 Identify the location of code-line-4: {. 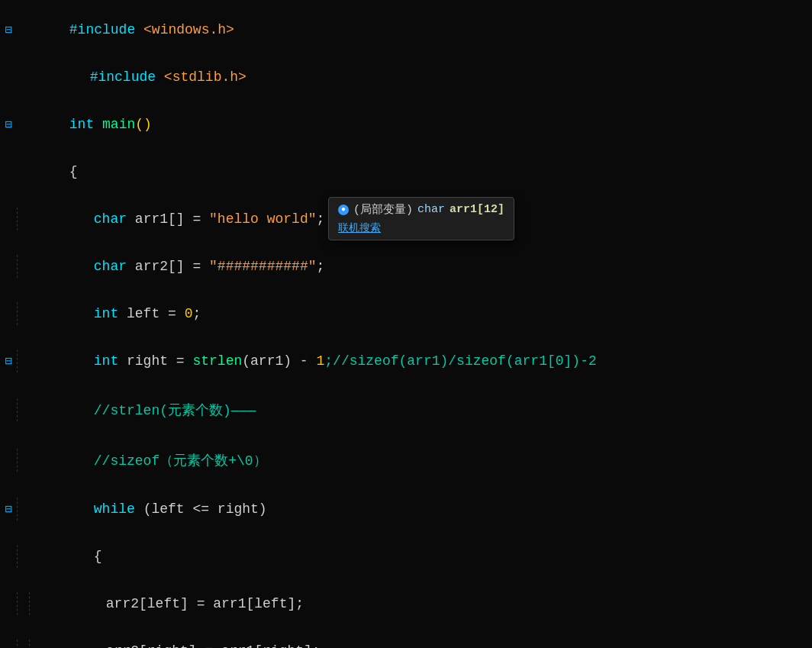
(406, 172).